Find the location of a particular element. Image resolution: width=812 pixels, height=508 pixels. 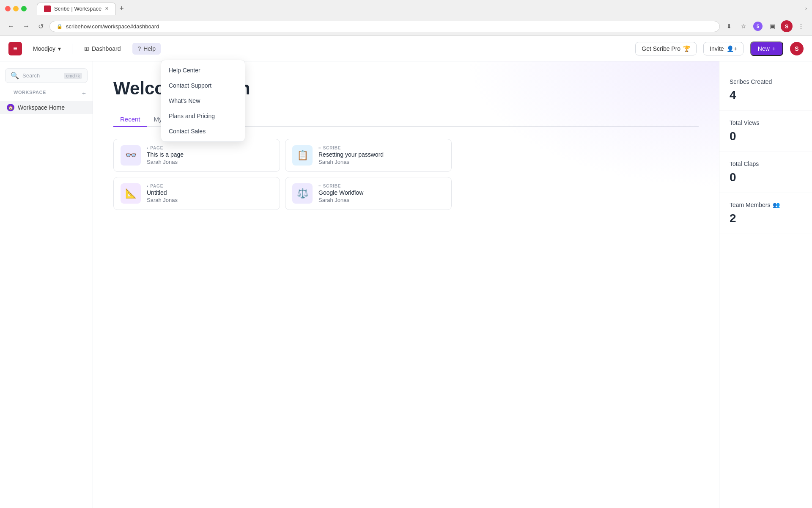

team-members-label: Team Members 👥 is located at coordinates (765, 205).